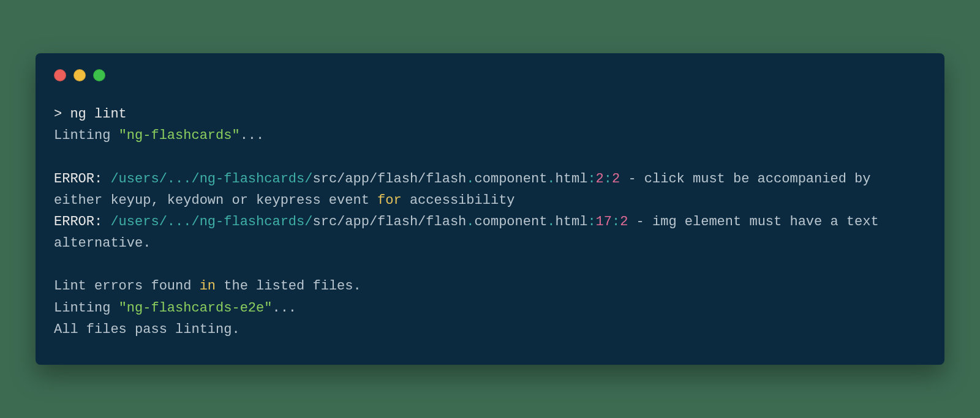  What do you see at coordinates (490, 233) in the screenshot?
I see `lint-error-2: ERROR: /users/.../ng-flashcards/src/app/…` at bounding box center [490, 233].